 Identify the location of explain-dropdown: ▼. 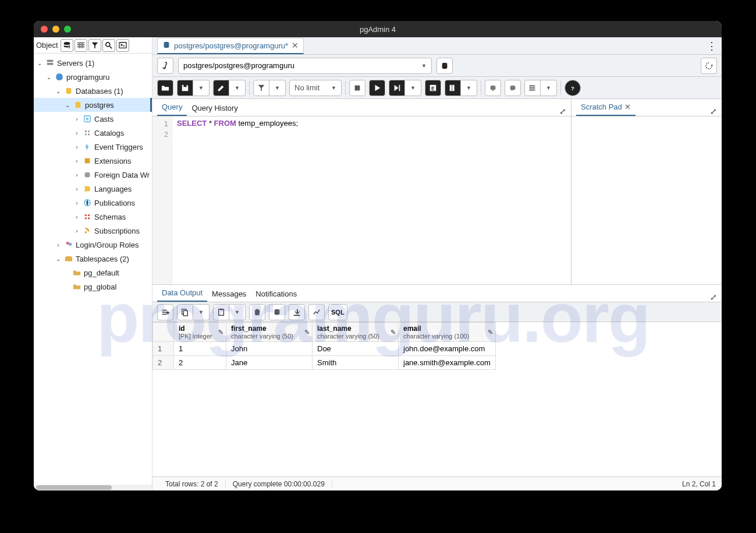
(413, 88).